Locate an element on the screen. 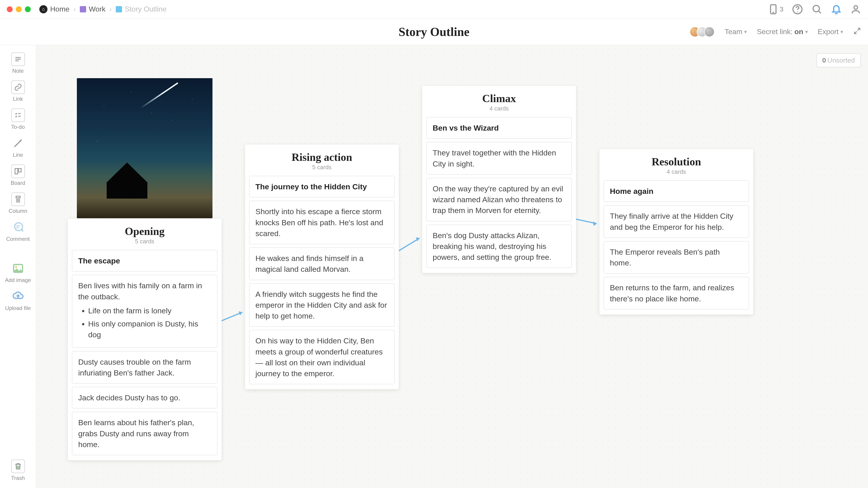 The height and width of the screenshot is (488, 868). board-card: Ben returns to the farm, and realizes th… is located at coordinates (676, 293).